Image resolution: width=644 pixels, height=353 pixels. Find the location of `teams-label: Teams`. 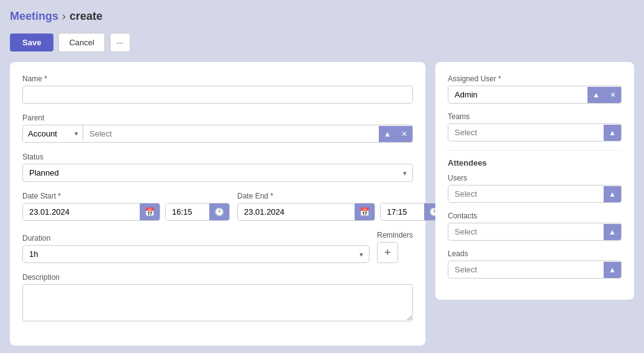

teams-label: Teams is located at coordinates (535, 117).